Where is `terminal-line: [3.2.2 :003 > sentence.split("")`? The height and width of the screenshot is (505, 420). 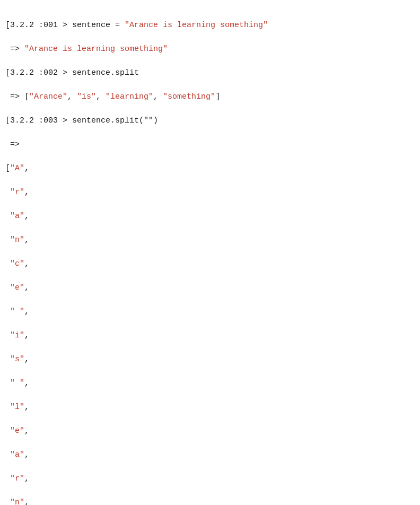
terminal-line: [3.2.2 :003 > sentence.split("") is located at coordinates (210, 121).